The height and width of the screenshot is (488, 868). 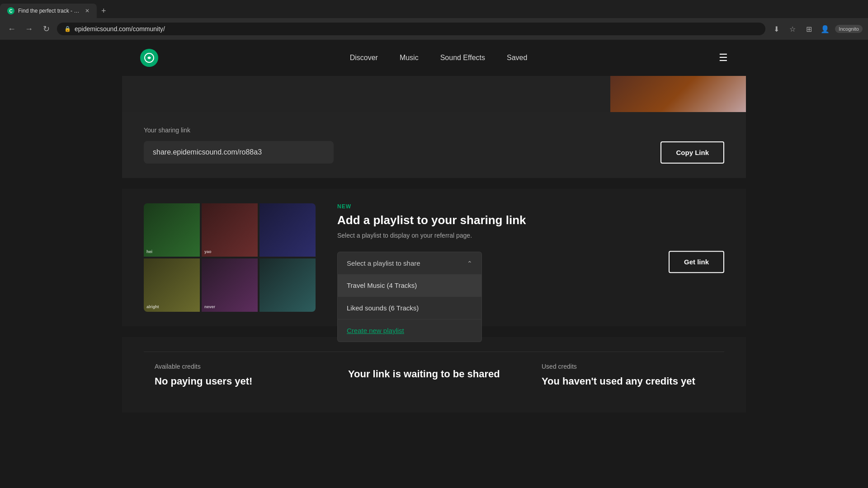 I want to click on tab-close-icon: ✕, so click(x=87, y=11).